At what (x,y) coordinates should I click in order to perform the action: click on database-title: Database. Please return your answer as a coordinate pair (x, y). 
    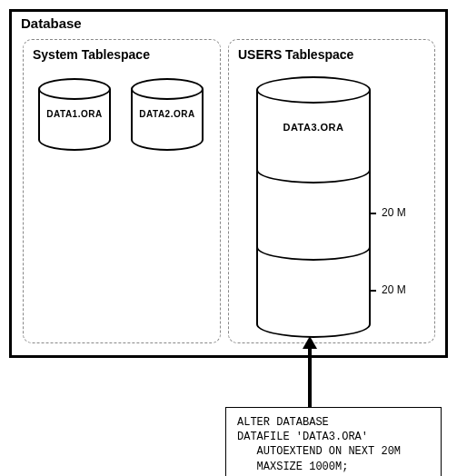
    Looking at the image, I should click on (51, 24).